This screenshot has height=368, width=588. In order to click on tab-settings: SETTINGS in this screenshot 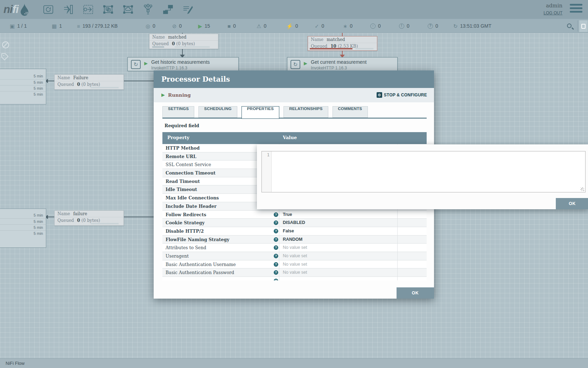, I will do `click(178, 112)`.